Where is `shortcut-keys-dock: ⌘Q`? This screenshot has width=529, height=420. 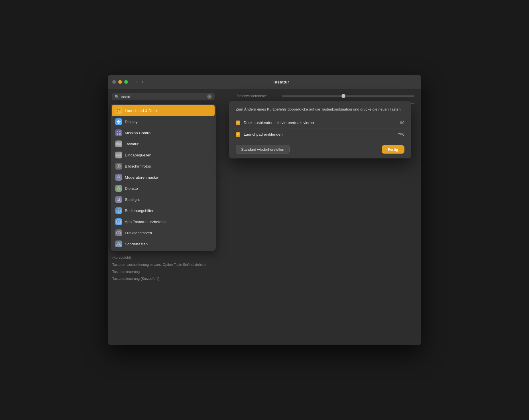 shortcut-keys-dock: ⌘Q is located at coordinates (402, 123).